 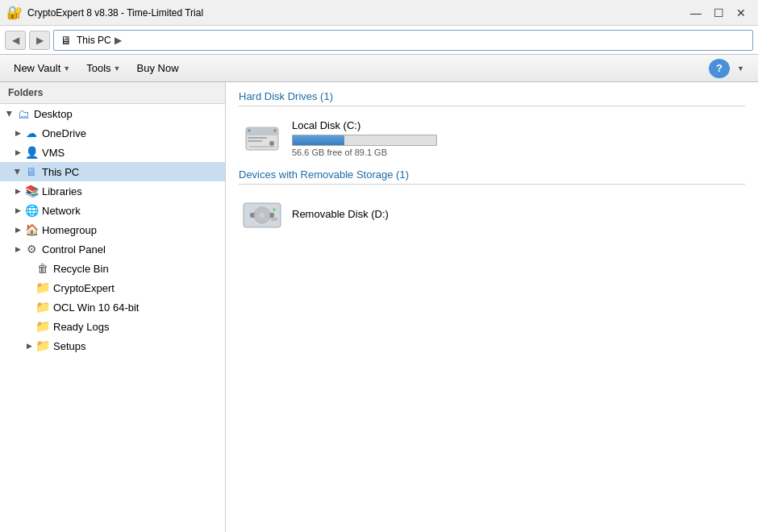 I want to click on tools-dropdown-arrow: ▼, so click(x=118, y=69).